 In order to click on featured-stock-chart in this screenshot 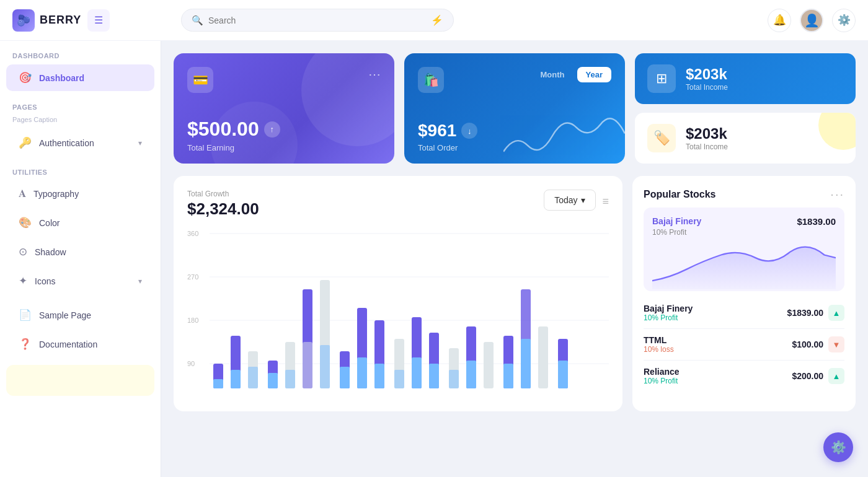, I will do `click(744, 266)`.